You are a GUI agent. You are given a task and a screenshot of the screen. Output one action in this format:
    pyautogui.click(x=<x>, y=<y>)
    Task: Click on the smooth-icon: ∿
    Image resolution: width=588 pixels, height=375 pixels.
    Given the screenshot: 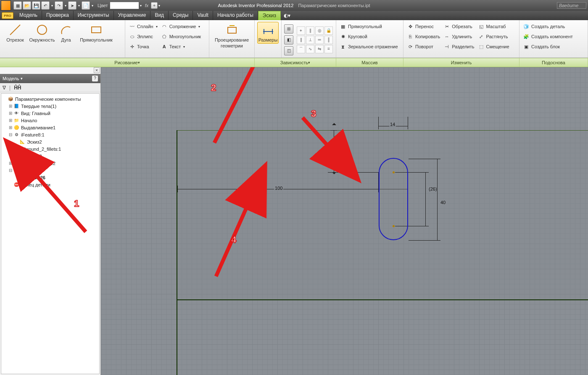 What is the action you would take?
    pyautogui.click(x=310, y=49)
    